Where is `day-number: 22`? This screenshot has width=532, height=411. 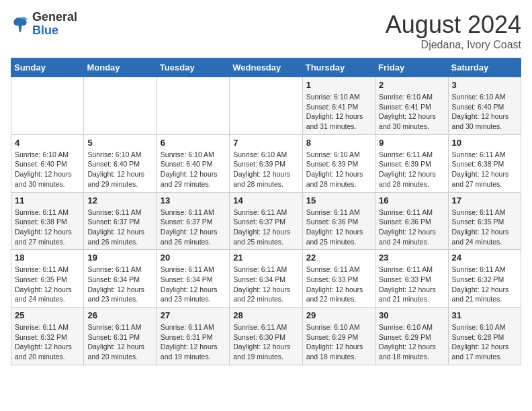 day-number: 22 is located at coordinates (339, 258).